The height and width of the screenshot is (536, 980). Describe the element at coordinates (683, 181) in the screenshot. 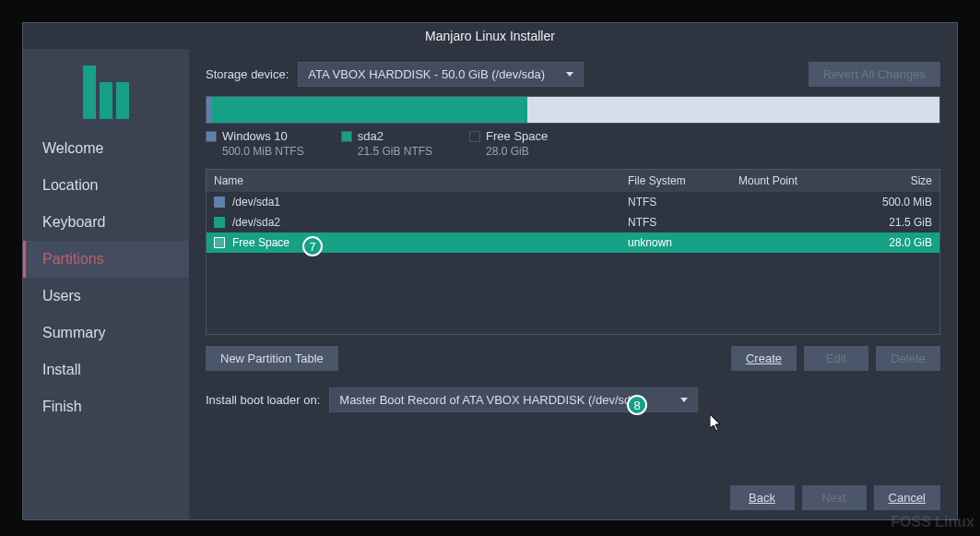

I see `col-fs: File System` at that location.